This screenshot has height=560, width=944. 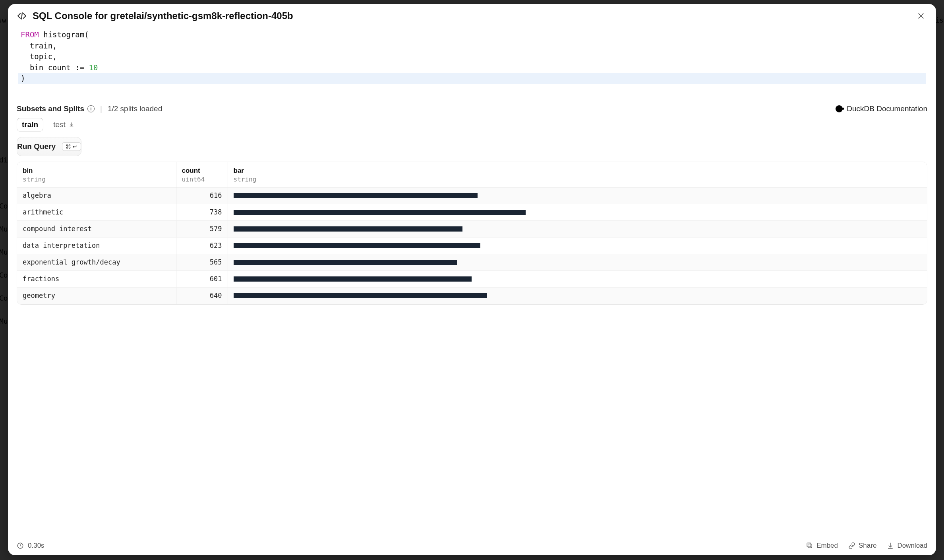 What do you see at coordinates (91, 109) in the screenshot?
I see `info-icon: i` at bounding box center [91, 109].